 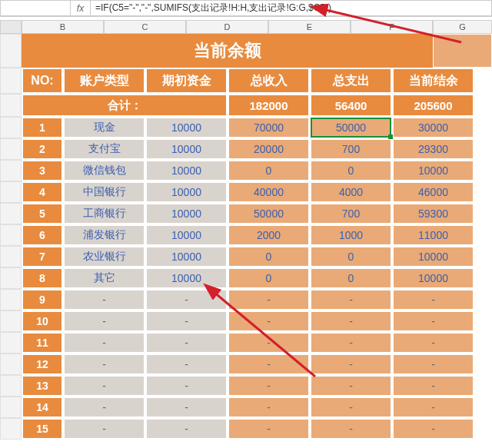 What do you see at coordinates (351, 128) in the screenshot?
I see `cell-expense: 50000` at bounding box center [351, 128].